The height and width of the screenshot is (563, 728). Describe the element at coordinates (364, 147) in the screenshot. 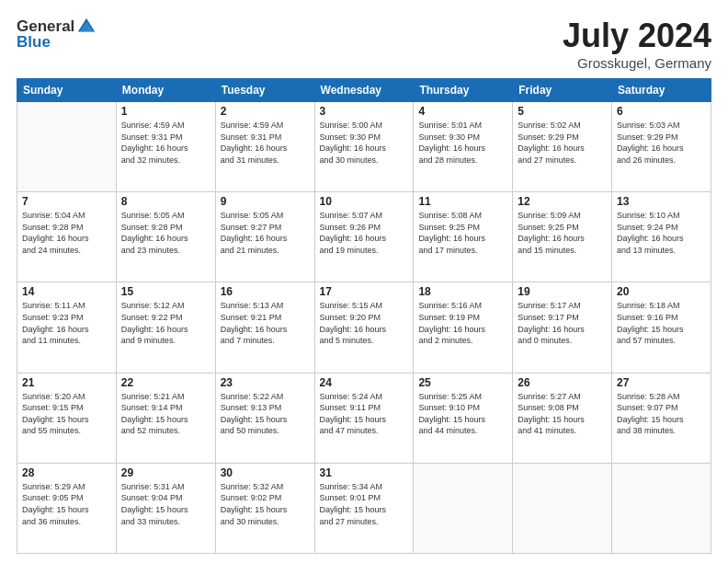

I see `calendar-cell: 3Sunrise: 5:00 AM Sunset: 9:30 PM Daylig…` at that location.